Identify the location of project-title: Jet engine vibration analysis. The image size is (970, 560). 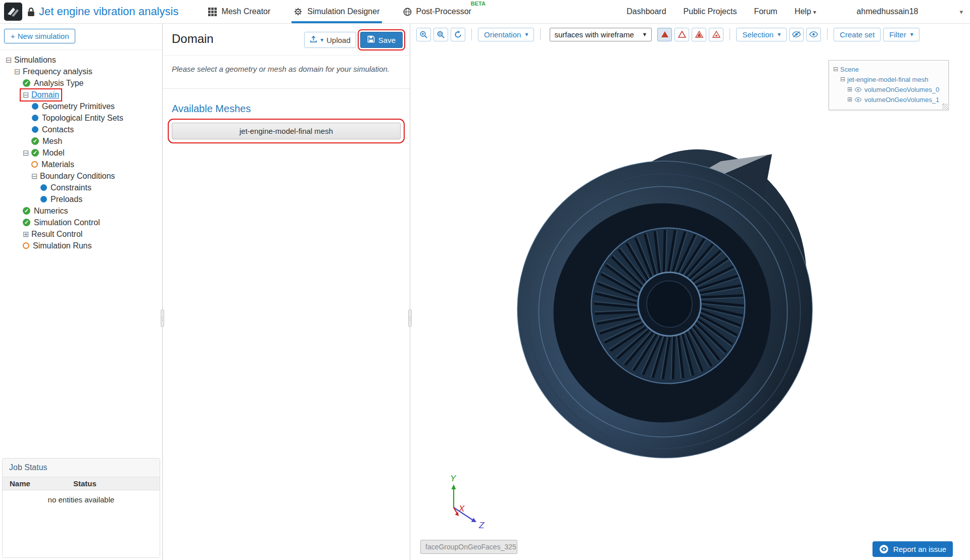
(109, 12).